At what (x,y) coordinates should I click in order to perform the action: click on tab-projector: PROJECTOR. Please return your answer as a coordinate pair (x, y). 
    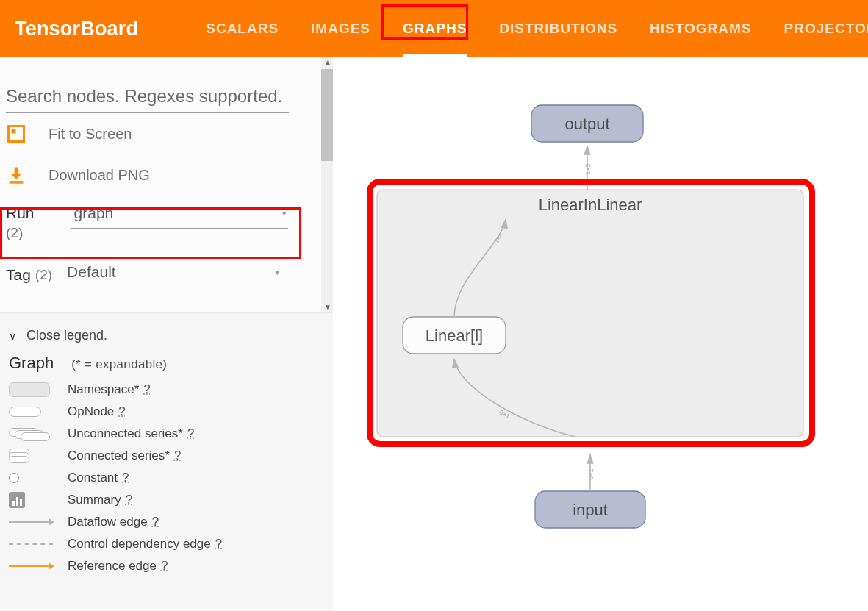
    Looking at the image, I should click on (818, 29).